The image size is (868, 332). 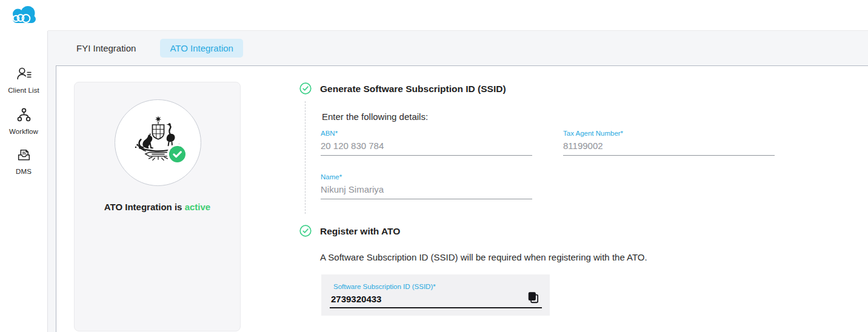 What do you see at coordinates (427, 177) in the screenshot?
I see `name-label: Name*` at bounding box center [427, 177].